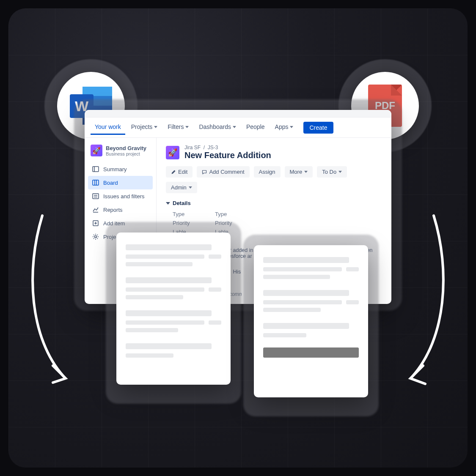  Describe the element at coordinates (126, 154) in the screenshot. I see `project-type: Business project` at that location.